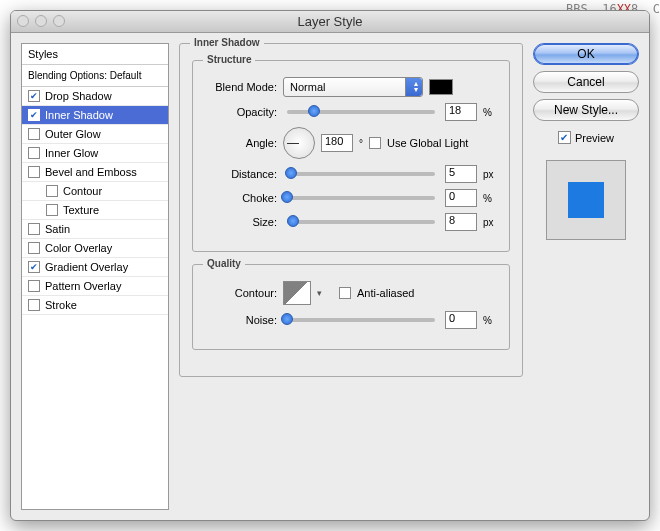 The height and width of the screenshot is (531, 660). What do you see at coordinates (72, 153) in the screenshot?
I see `style-label: Inner Glow` at bounding box center [72, 153].